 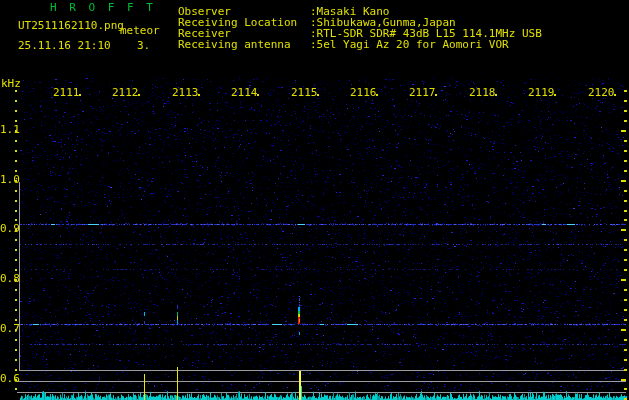 What do you see at coordinates (66, 92) in the screenshot?
I see `time-label: 2111` at bounding box center [66, 92].